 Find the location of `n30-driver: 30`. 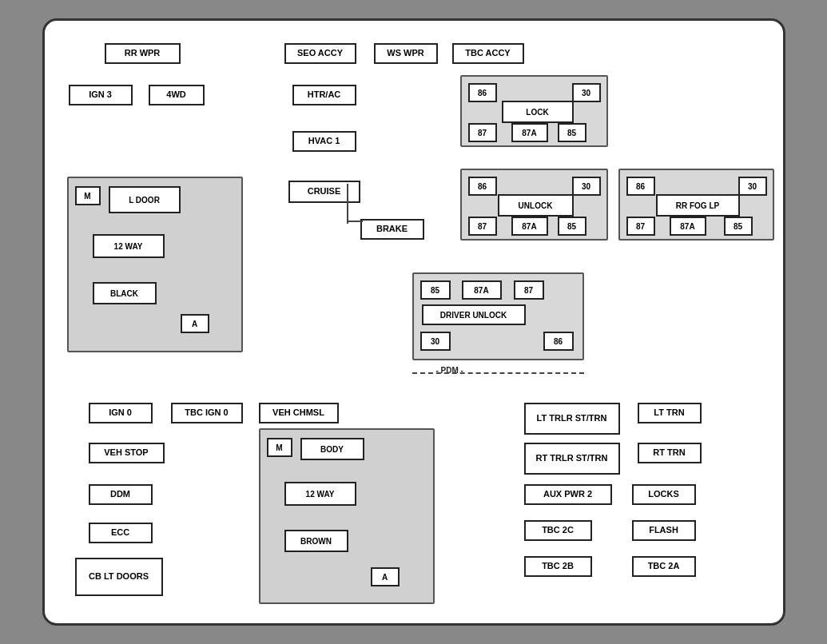

n30-driver: 30 is located at coordinates (435, 341).